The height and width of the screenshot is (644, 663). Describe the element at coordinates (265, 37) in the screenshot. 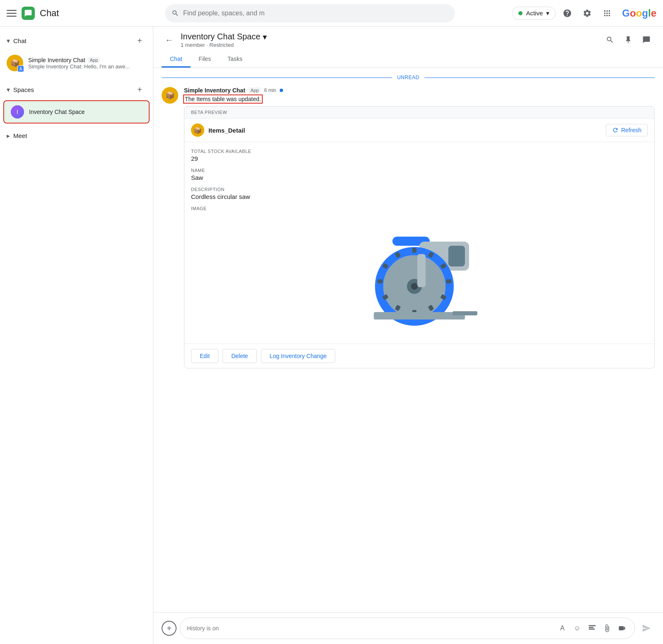

I see `title-chevron-icon: ▾` at that location.